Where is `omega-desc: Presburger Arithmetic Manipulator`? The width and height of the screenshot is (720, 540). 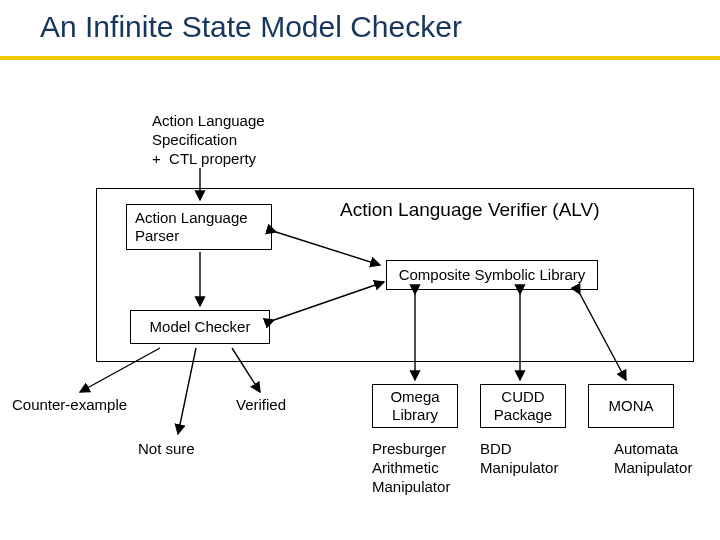 omega-desc: Presburger Arithmetic Manipulator is located at coordinates (411, 468).